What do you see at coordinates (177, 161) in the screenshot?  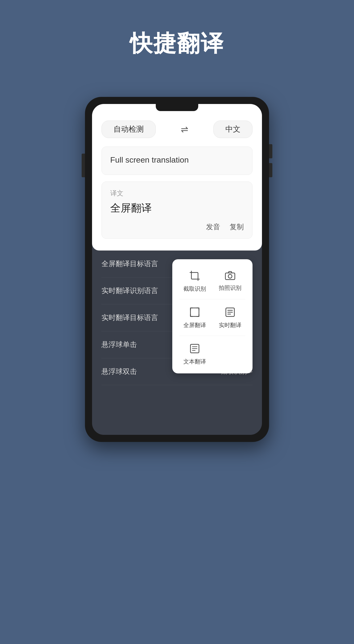 I see `input-area: Full screen translation` at bounding box center [177, 161].